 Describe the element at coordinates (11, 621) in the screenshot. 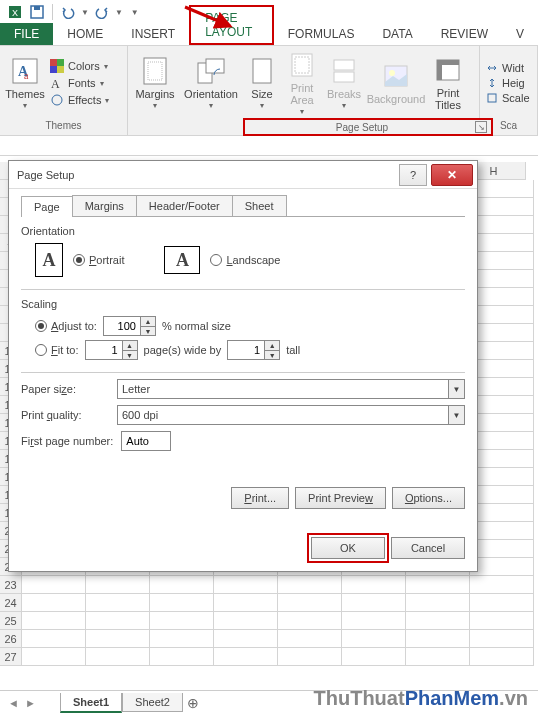

I see `row-header: 25` at that location.